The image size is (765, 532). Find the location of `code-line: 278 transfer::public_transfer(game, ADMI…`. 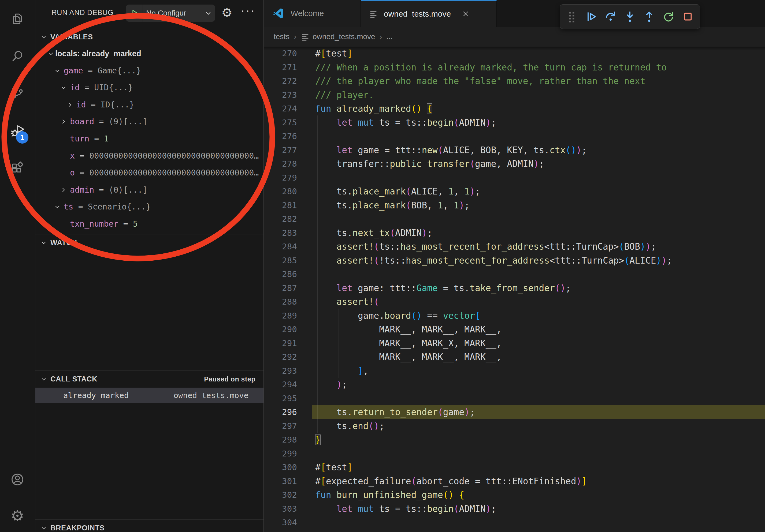

code-line: 278 transfer::public_transfer(game, ADMI… is located at coordinates (514, 164).